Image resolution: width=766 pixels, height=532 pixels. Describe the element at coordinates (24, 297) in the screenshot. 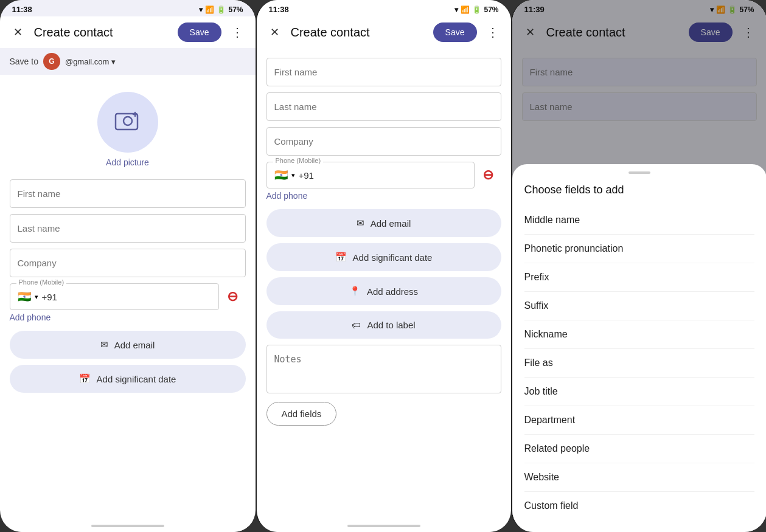

I see `flag-icon-1: 🇮🇳` at that location.